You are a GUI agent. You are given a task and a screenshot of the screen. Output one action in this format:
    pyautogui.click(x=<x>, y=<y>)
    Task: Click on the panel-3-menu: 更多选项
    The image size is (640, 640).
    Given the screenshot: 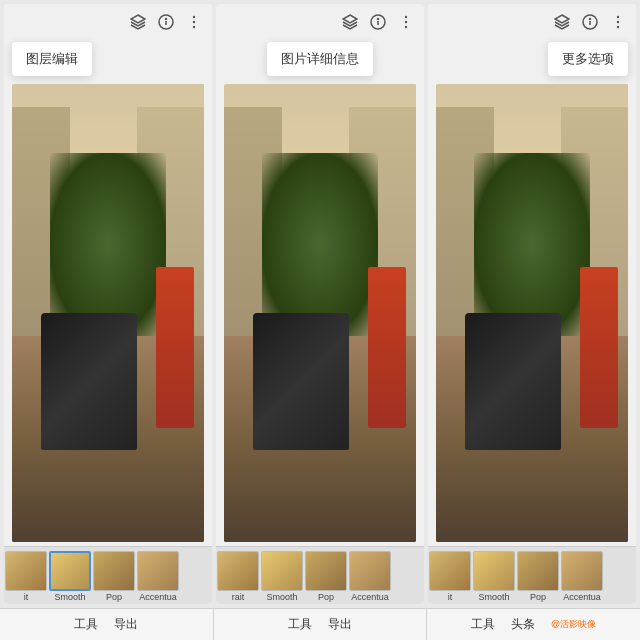 What is the action you would take?
    pyautogui.click(x=588, y=59)
    